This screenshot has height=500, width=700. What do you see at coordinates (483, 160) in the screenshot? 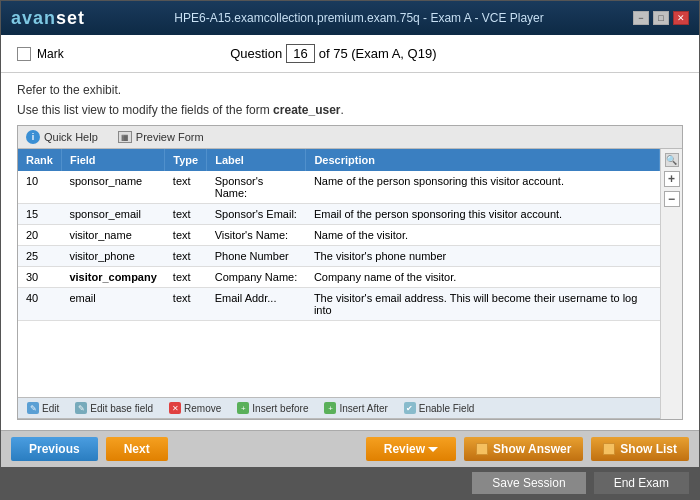
I see `col-description: Description` at bounding box center [483, 160].